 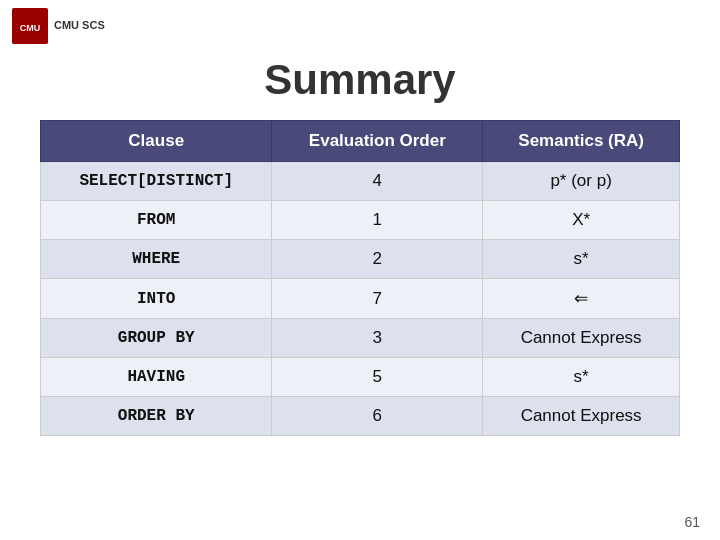 I want to click on table-row: SELECT[DISTINCT]4p* (or p), so click(x=360, y=182).